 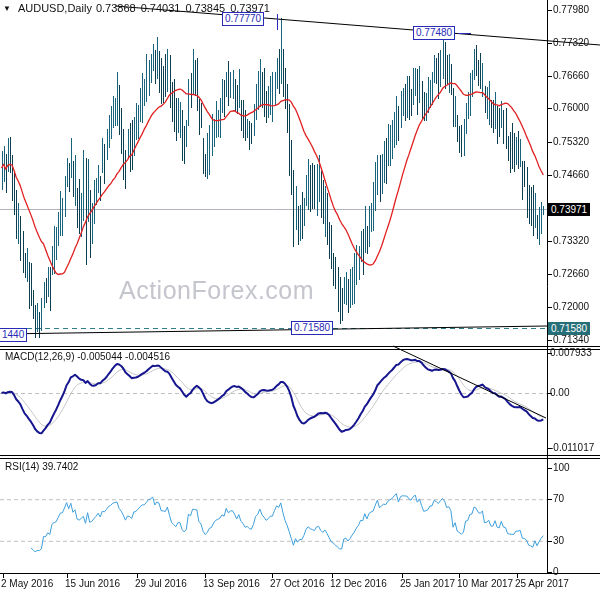 What do you see at coordinates (243, 19) in the screenshot?
I see `peak1-price-annotation: 0.77770` at bounding box center [243, 19].